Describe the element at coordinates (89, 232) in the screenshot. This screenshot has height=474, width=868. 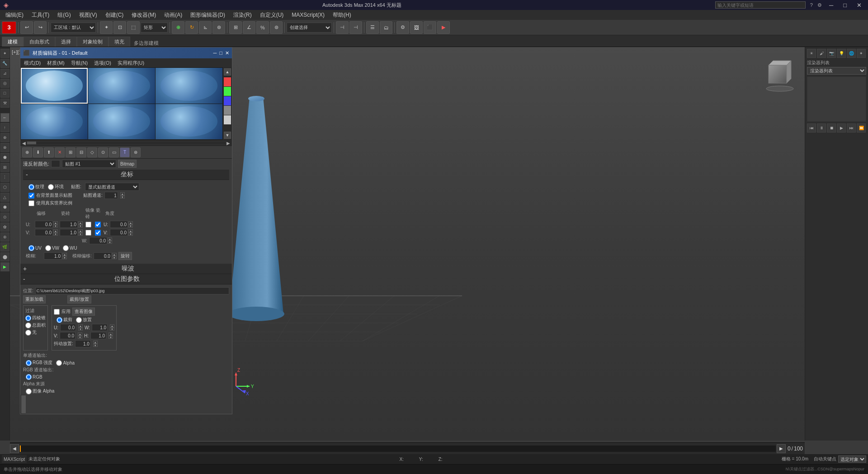
I see `v-mirror-checkbox` at that location.